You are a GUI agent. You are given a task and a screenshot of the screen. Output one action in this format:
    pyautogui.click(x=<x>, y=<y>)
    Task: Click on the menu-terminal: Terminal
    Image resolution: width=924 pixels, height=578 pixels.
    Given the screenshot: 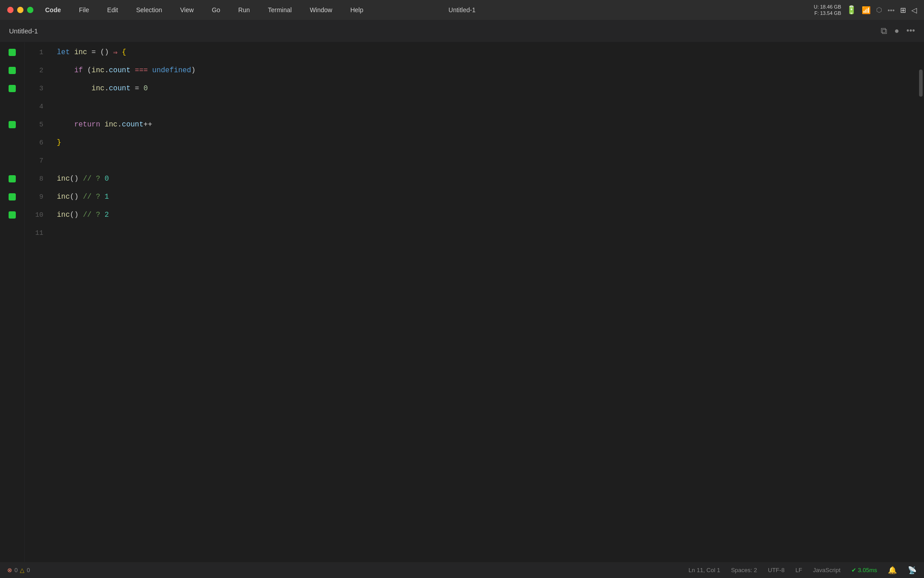 What is the action you would take?
    pyautogui.click(x=280, y=10)
    